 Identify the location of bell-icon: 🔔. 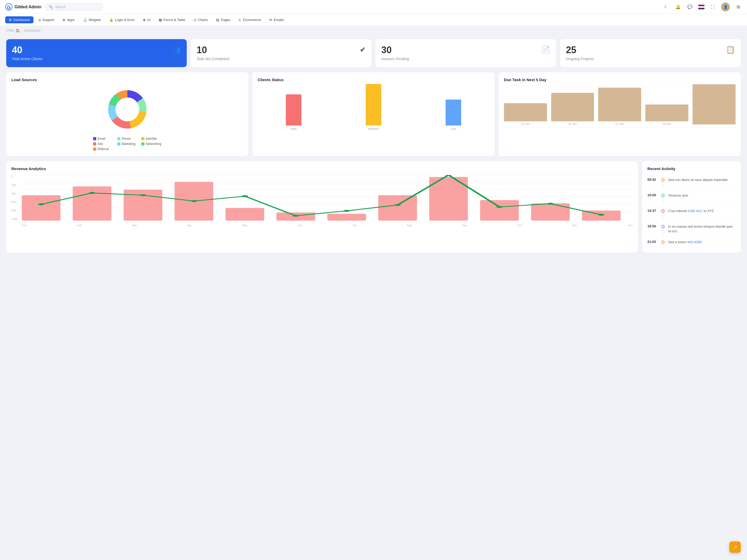
(678, 7).